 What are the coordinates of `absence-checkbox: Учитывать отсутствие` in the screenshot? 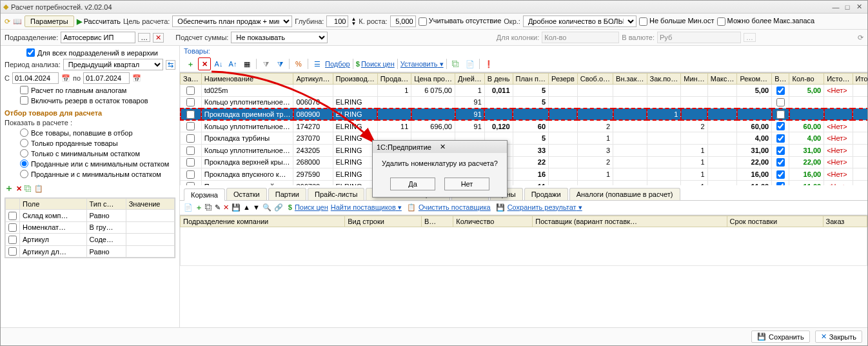 It's located at (460, 21).